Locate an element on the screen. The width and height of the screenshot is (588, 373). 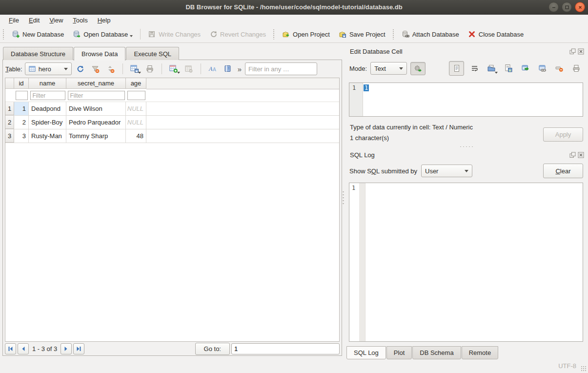
cell-id: 2 is located at coordinates (21, 122).